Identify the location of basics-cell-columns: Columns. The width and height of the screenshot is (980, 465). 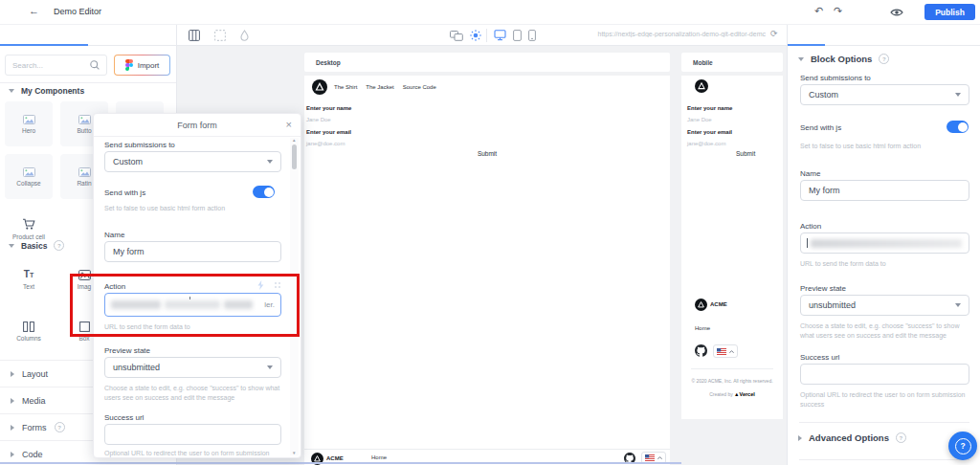
(29, 331).